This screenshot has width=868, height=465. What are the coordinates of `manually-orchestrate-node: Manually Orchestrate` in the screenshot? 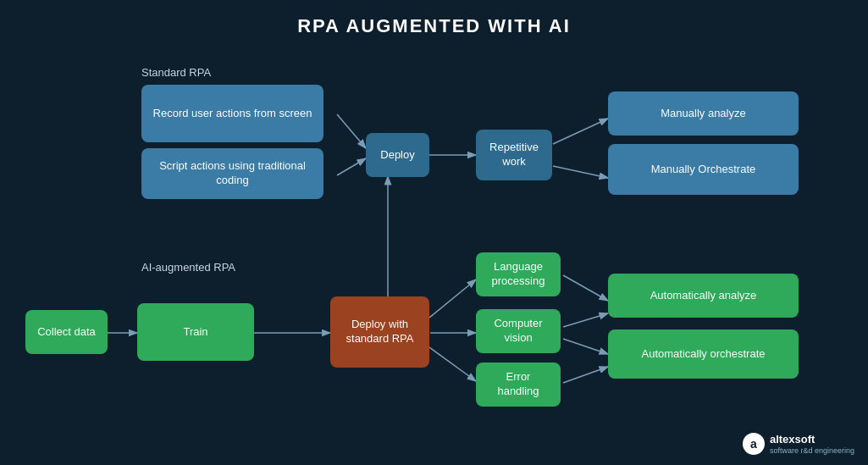 It's located at (703, 169).